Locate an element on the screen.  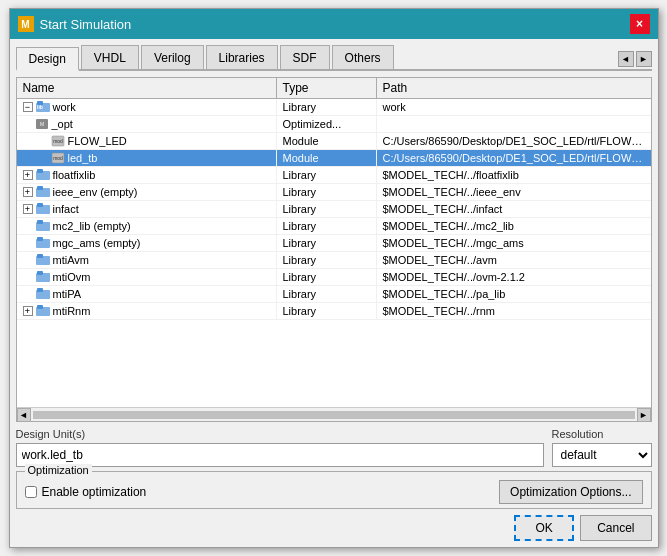
tab-sdf: SDF is located at coordinates (305, 57).